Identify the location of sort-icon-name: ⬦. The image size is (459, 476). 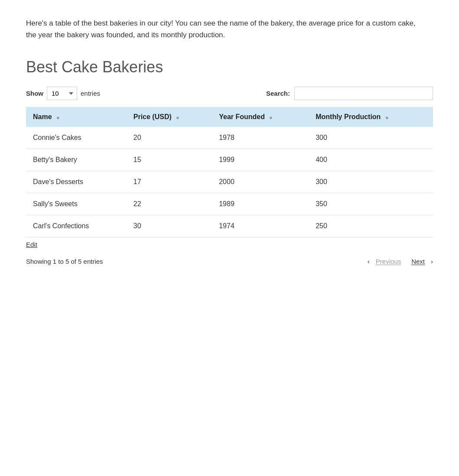
(58, 117).